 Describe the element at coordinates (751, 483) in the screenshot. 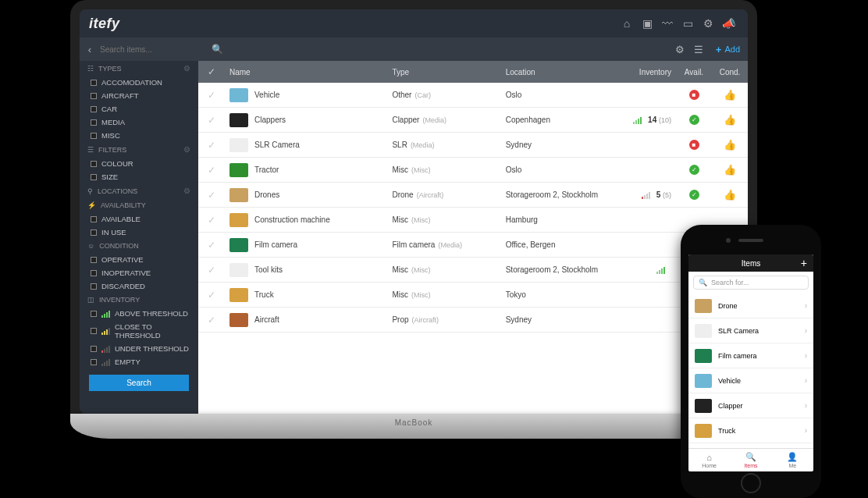

I see `phone-home-button` at that location.